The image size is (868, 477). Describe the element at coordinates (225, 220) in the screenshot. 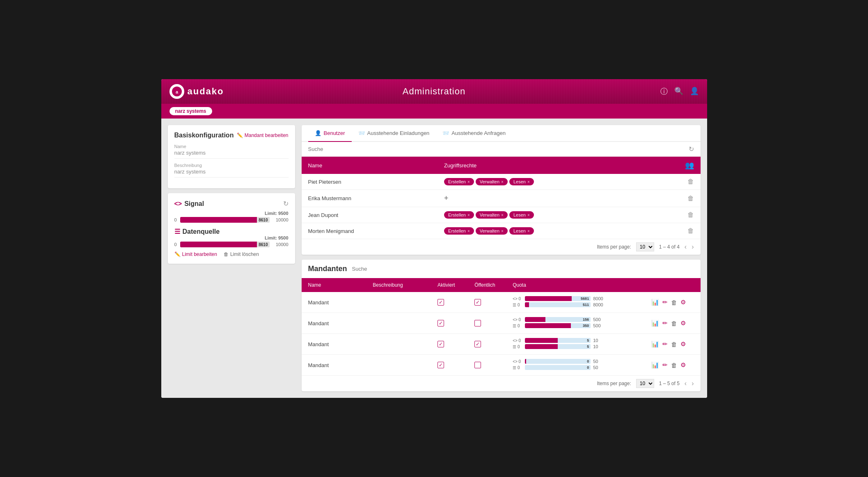

I see `signal-bar: 8610` at that location.